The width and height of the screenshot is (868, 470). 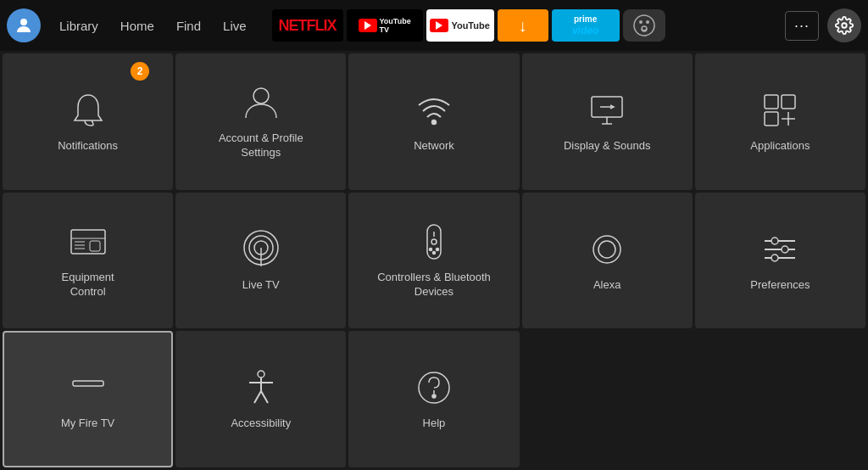 I want to click on nav-library: Library, so click(x=79, y=25).